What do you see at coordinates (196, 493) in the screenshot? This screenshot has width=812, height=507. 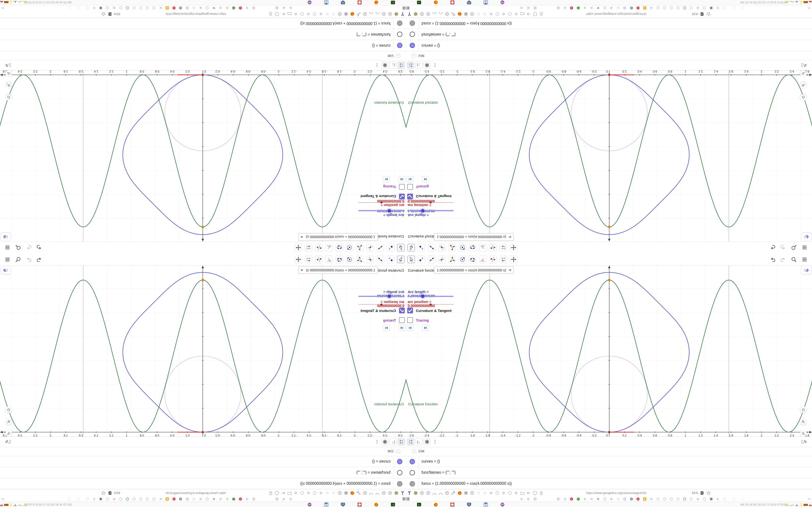 I see `url-text: https://www.geogebra.org/classic/aagcxh3…` at bounding box center [196, 493].